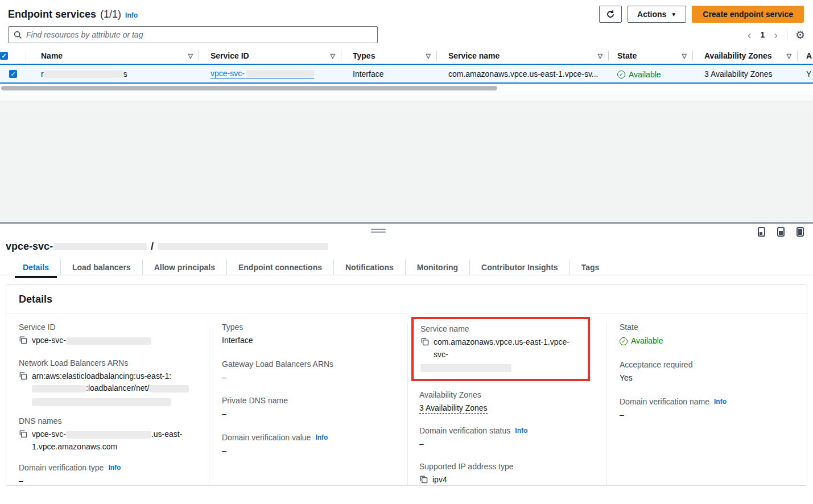  I want to click on column-header-acceptance: A, so click(806, 56).